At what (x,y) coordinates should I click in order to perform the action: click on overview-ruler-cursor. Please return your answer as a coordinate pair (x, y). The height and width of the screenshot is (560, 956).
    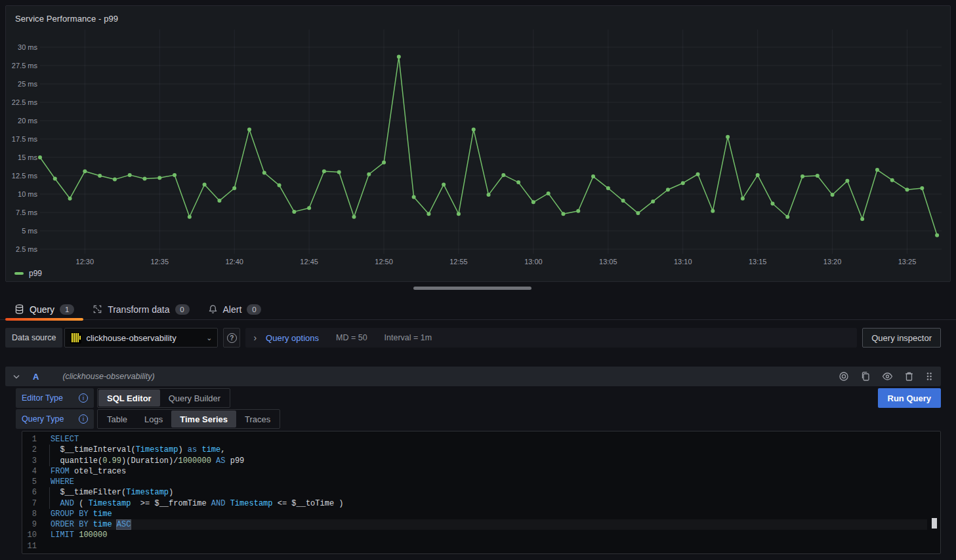
    Looking at the image, I should click on (934, 523).